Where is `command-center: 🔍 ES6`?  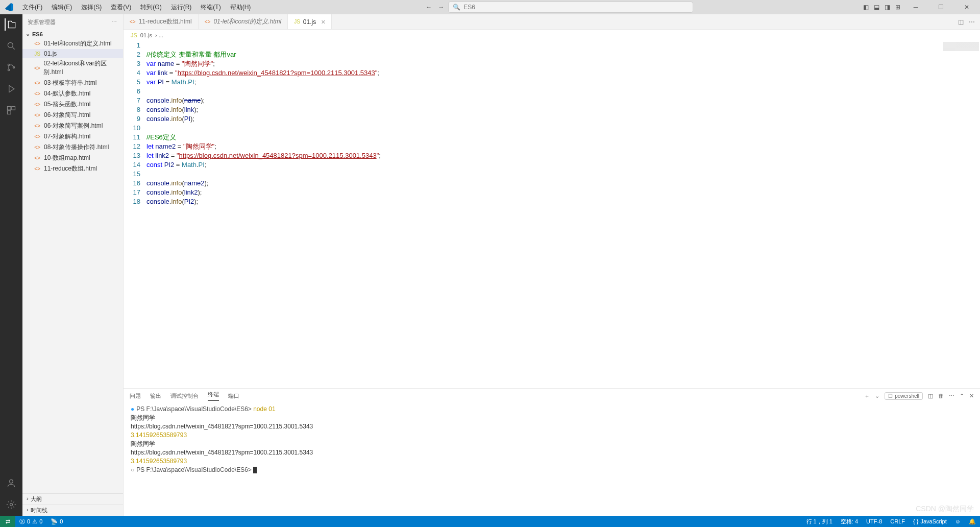
command-center: 🔍 ES6 is located at coordinates (571, 7).